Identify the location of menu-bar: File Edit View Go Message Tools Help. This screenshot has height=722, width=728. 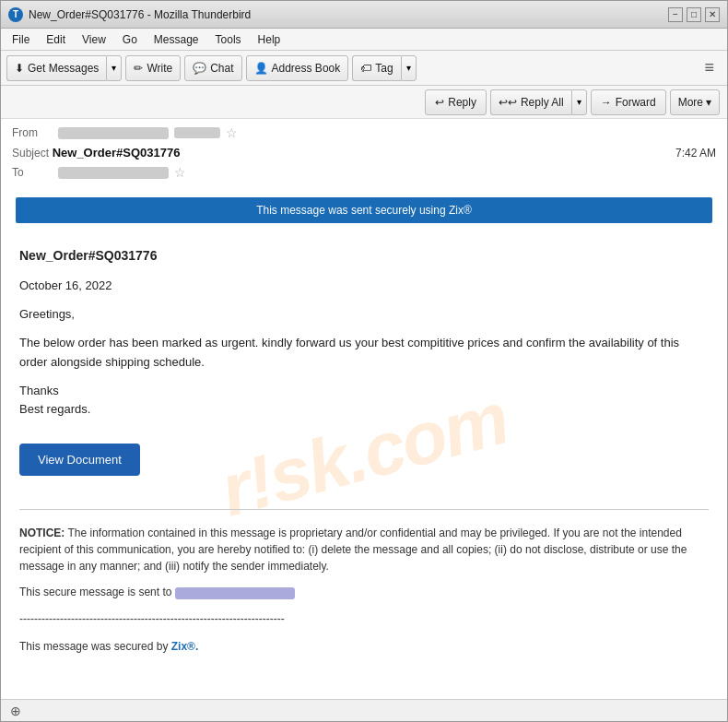
(364, 40).